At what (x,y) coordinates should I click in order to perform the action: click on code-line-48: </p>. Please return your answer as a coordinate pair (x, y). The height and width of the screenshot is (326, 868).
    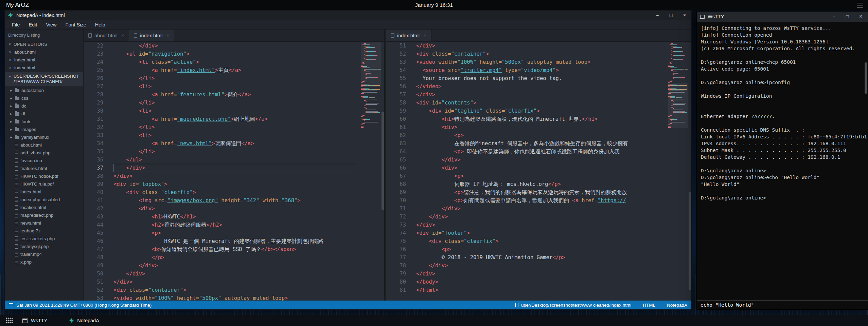
    Looking at the image, I should click on (234, 257).